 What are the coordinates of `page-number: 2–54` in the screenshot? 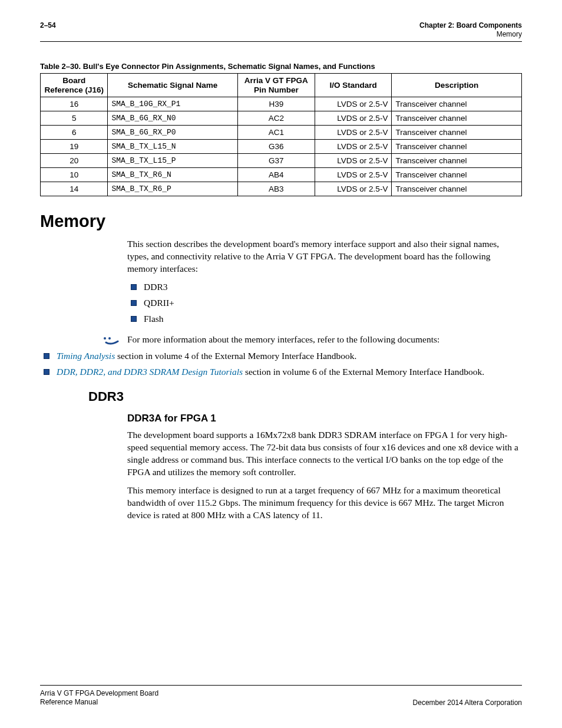 It's located at (48, 25).